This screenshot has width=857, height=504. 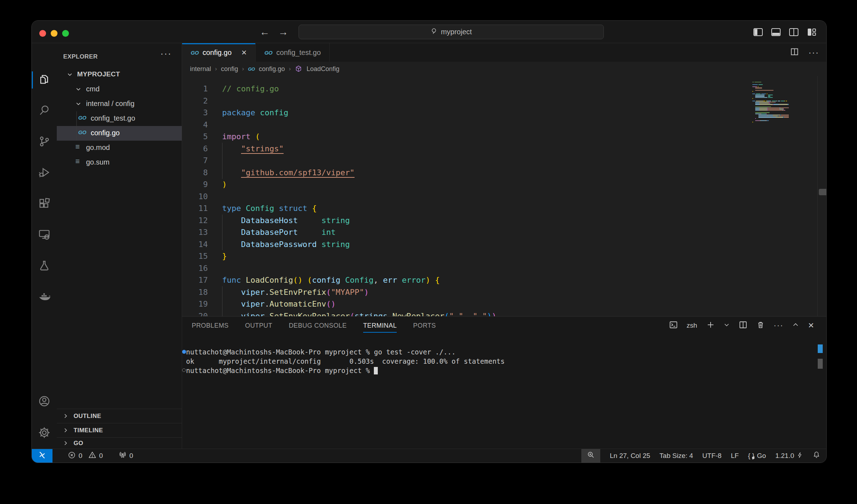 I want to click on split-editor-button, so click(x=795, y=52).